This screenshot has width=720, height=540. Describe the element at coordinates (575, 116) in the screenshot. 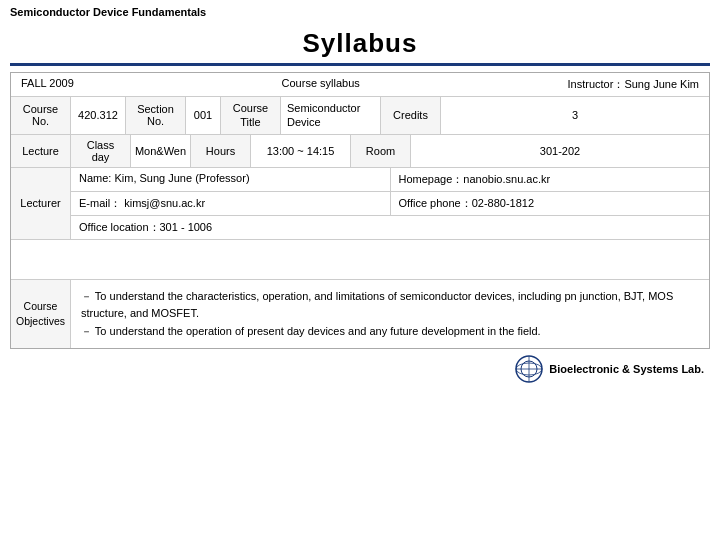

I see `credits-value: 3` at that location.